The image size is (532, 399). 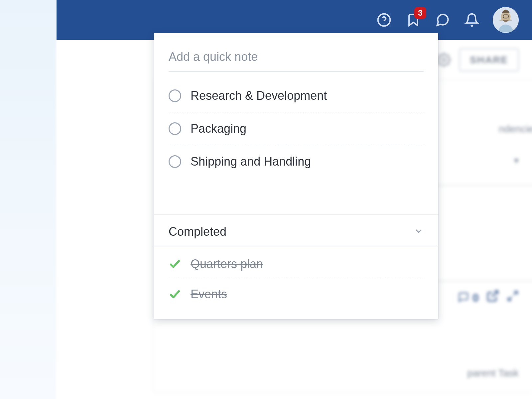 I want to click on completed-task-label: Events, so click(x=209, y=294).